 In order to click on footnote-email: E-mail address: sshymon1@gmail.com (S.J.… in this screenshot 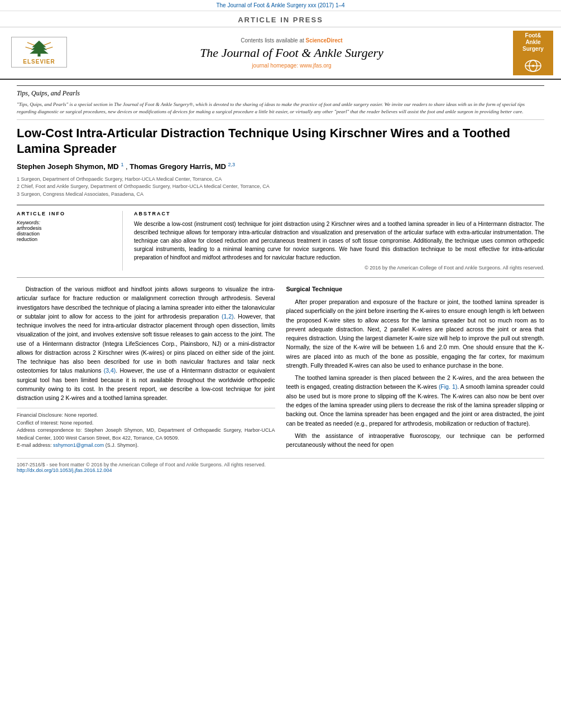, I will do `click(146, 446)`.